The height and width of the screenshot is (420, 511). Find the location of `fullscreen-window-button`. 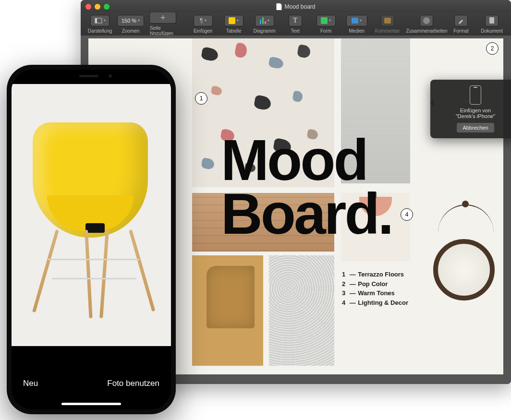

fullscreen-window-button is located at coordinates (107, 7).